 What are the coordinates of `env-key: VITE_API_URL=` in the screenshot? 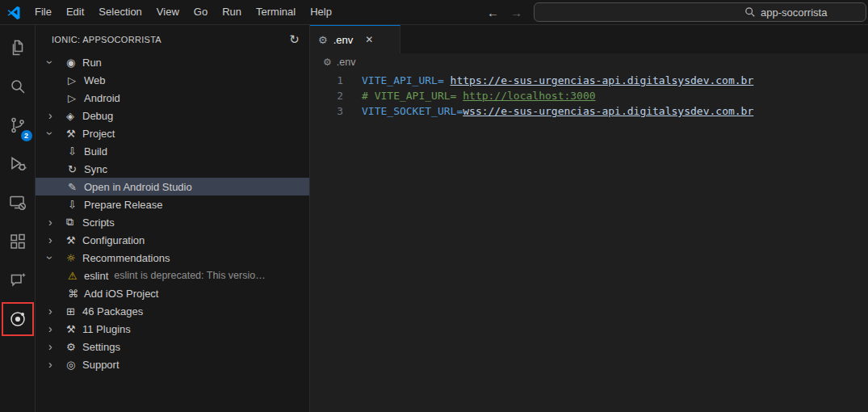 It's located at (406, 81).